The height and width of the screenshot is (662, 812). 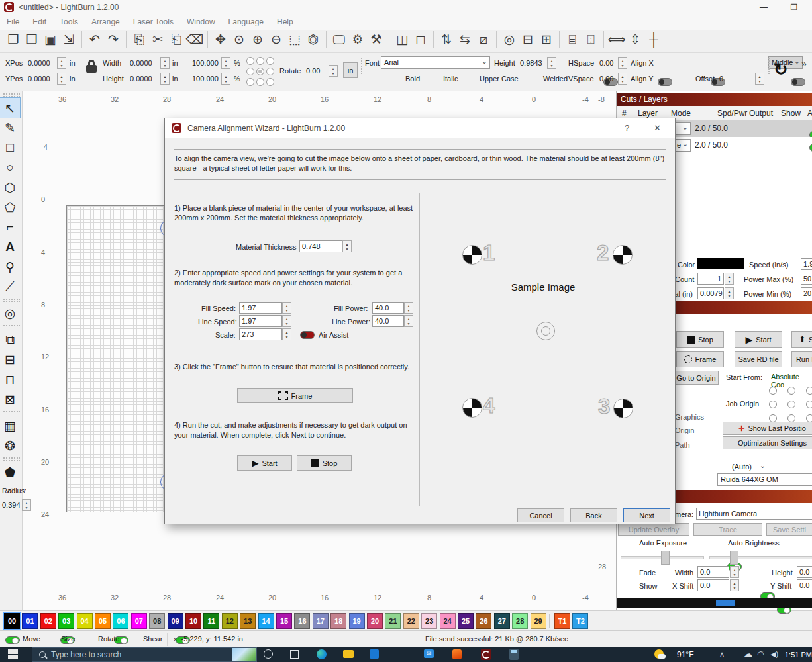 What do you see at coordinates (748, 467) in the screenshot?
I see `device-port-combo: (Auto)` at bounding box center [748, 467].